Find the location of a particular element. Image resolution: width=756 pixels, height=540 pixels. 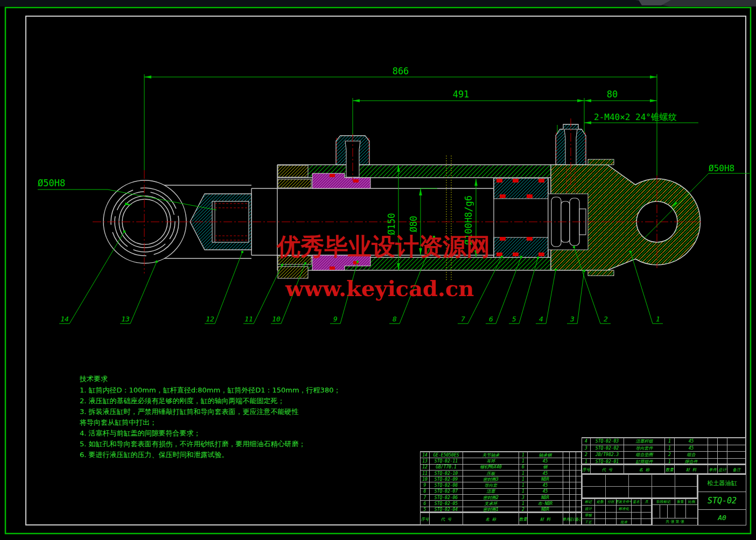

bom-cell: 13 is located at coordinates (425, 461).